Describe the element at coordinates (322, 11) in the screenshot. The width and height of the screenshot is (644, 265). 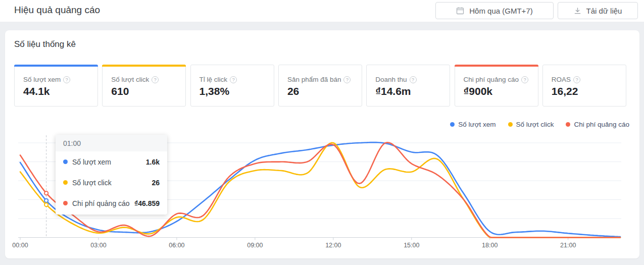
I see `page-header: Hiệu quả quảng cáo Hôm qua (GMT+7) Tải d…` at that location.